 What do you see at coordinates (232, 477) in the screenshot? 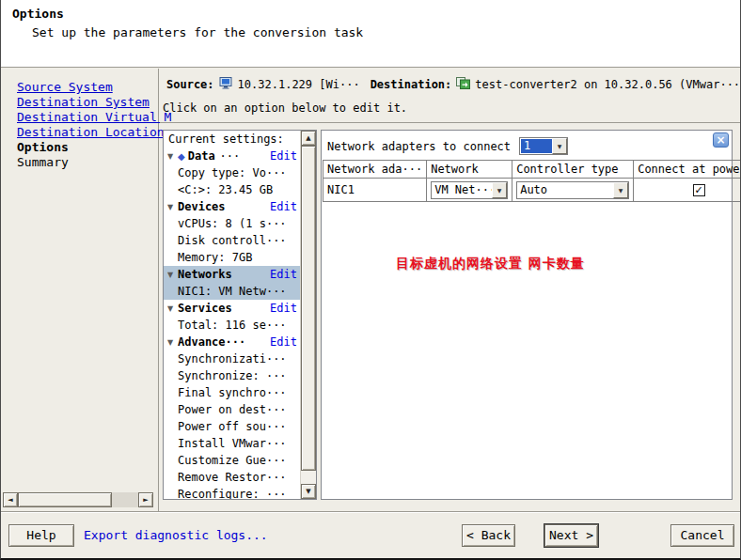
I see `tree-label: Remove Restor···` at bounding box center [232, 477].